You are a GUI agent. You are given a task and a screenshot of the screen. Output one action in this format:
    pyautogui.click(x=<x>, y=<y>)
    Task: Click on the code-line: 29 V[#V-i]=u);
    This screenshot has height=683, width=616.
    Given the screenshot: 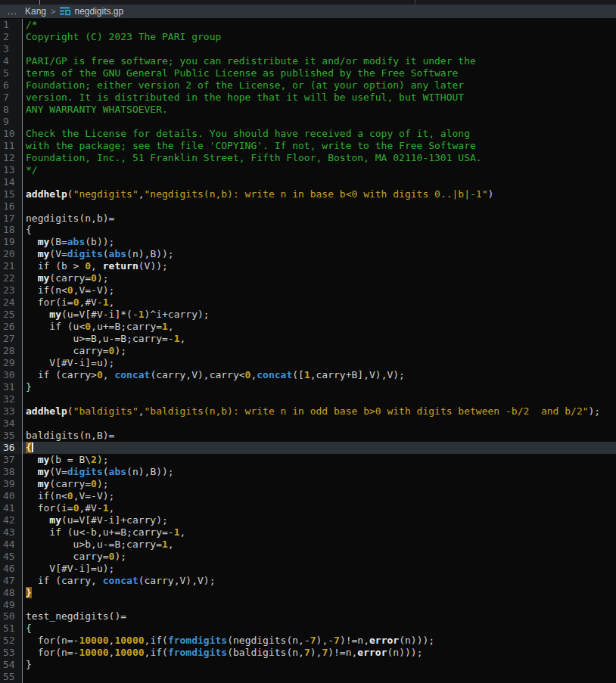 What is the action you would take?
    pyautogui.click(x=308, y=363)
    